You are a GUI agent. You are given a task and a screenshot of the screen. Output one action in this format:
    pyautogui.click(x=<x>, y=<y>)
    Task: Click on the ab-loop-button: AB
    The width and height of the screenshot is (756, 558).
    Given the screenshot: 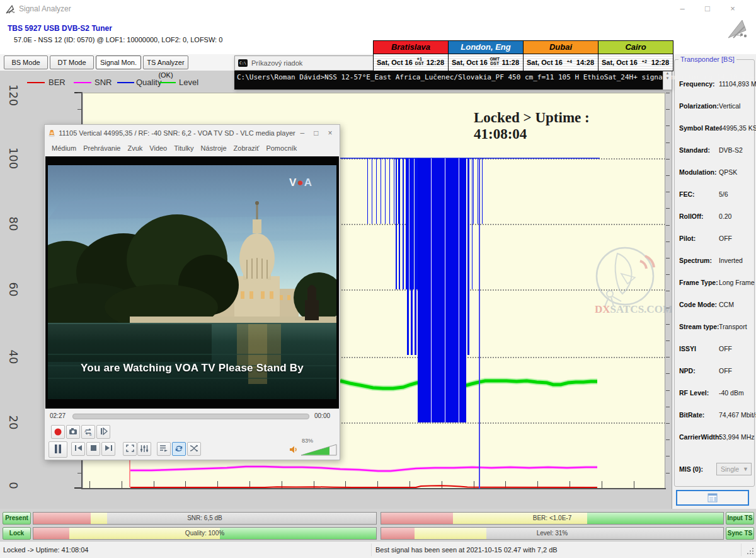 What is the action you would take?
    pyautogui.click(x=88, y=432)
    